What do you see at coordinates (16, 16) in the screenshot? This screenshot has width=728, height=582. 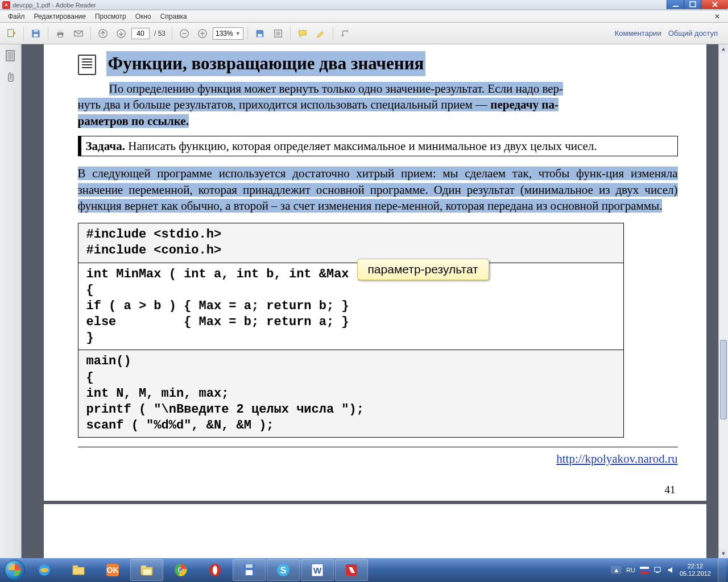 I see `menu-file: Файл` at bounding box center [16, 16].